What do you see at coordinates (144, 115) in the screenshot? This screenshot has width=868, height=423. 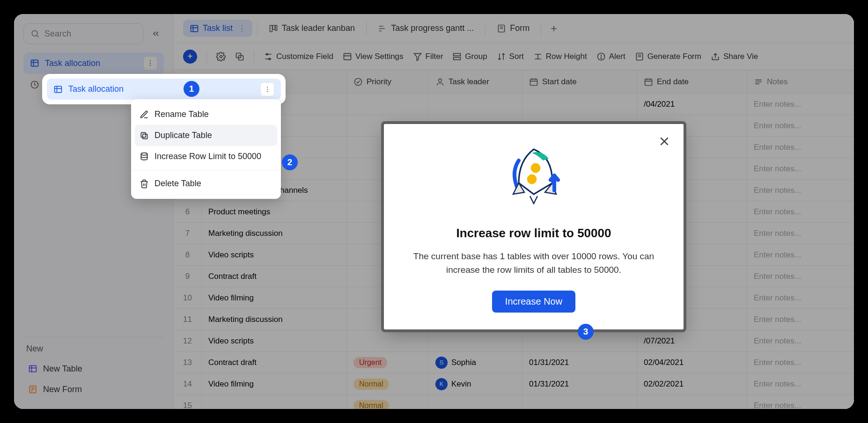 I see `edit-icon` at bounding box center [144, 115].